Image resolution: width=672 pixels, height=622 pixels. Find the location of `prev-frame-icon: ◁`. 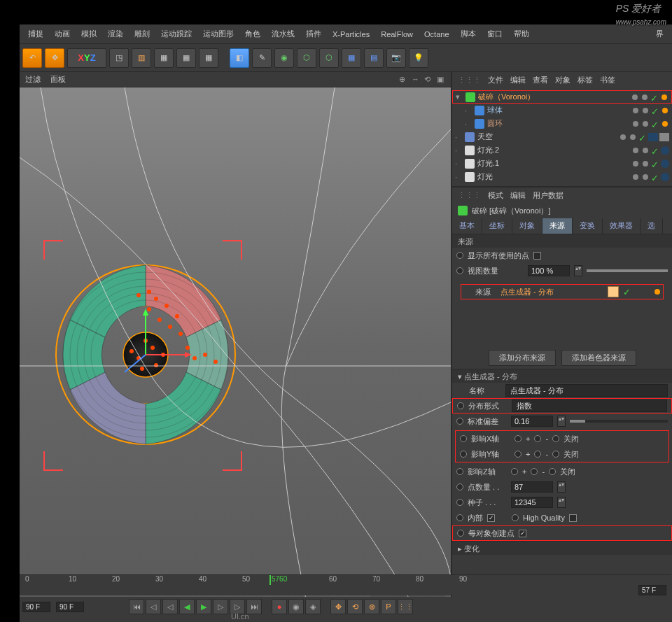

prev-frame-icon: ◁ is located at coordinates (170, 607).